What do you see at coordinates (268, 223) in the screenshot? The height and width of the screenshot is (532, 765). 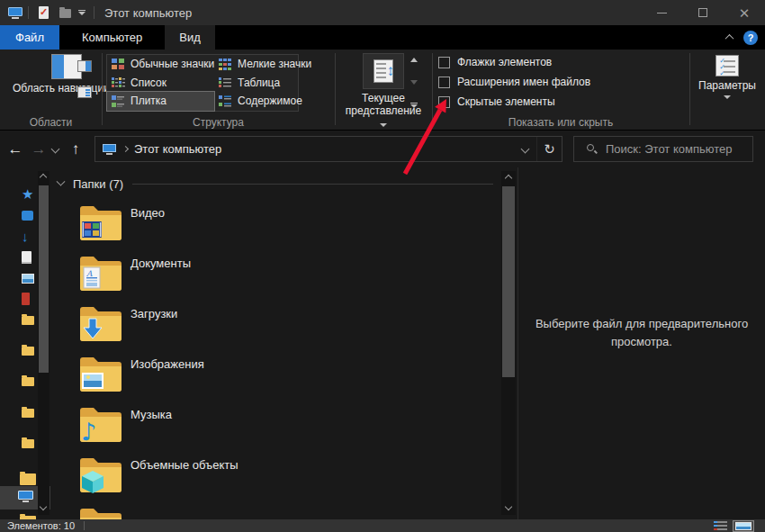 I see `folder-item-video: Видео` at bounding box center [268, 223].